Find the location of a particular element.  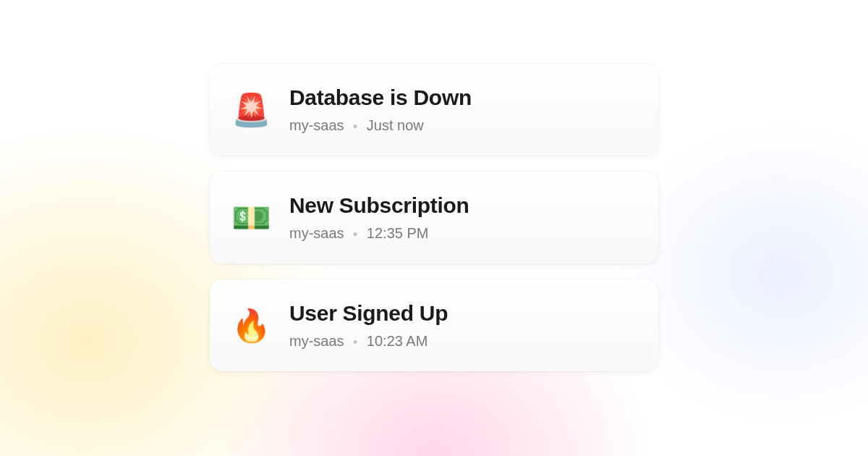

notification-card: 💵 New Subscription my-saas ● 12:35 PM is located at coordinates (434, 217).